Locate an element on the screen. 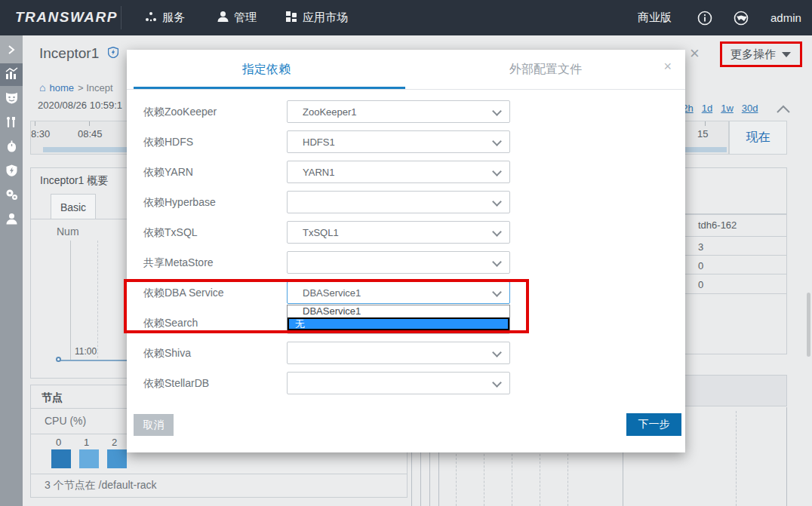  tab-specify-dependencies: 指定依赖 is located at coordinates (266, 69).